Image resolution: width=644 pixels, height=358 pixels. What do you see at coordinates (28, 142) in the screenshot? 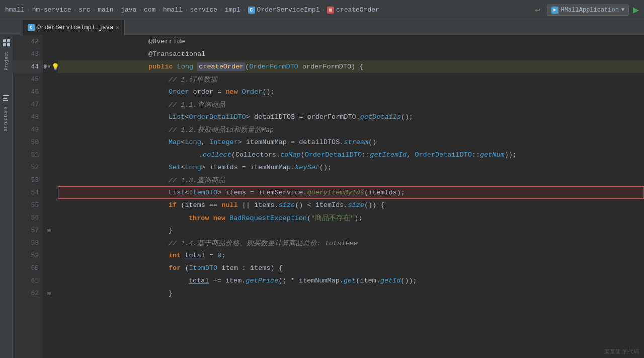
I see `line-50: 50` at bounding box center [28, 142].